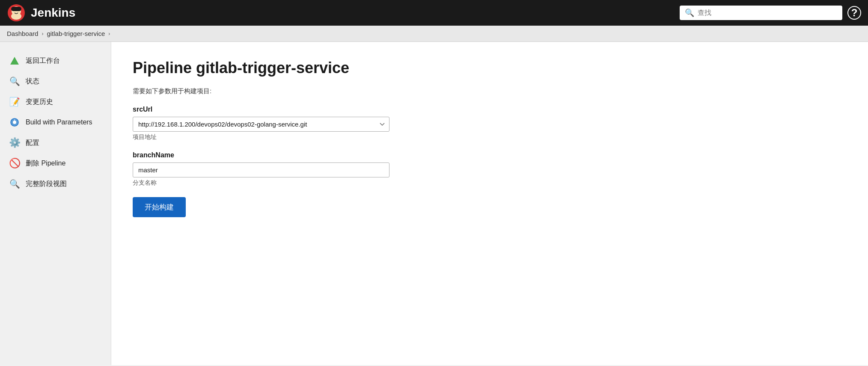  I want to click on breadcrumb-dashboard: Dashboard, so click(22, 33).